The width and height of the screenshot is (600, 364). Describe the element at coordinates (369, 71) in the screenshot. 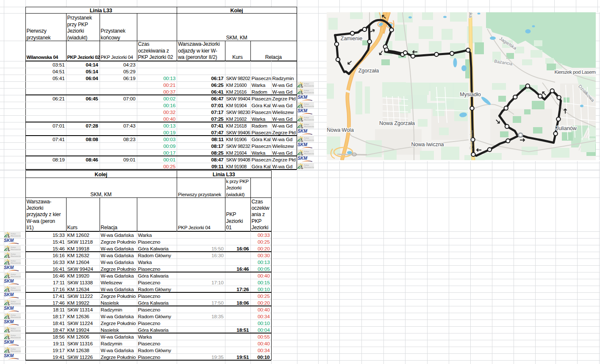

I see `svg-text: Zgorzała` at that location.